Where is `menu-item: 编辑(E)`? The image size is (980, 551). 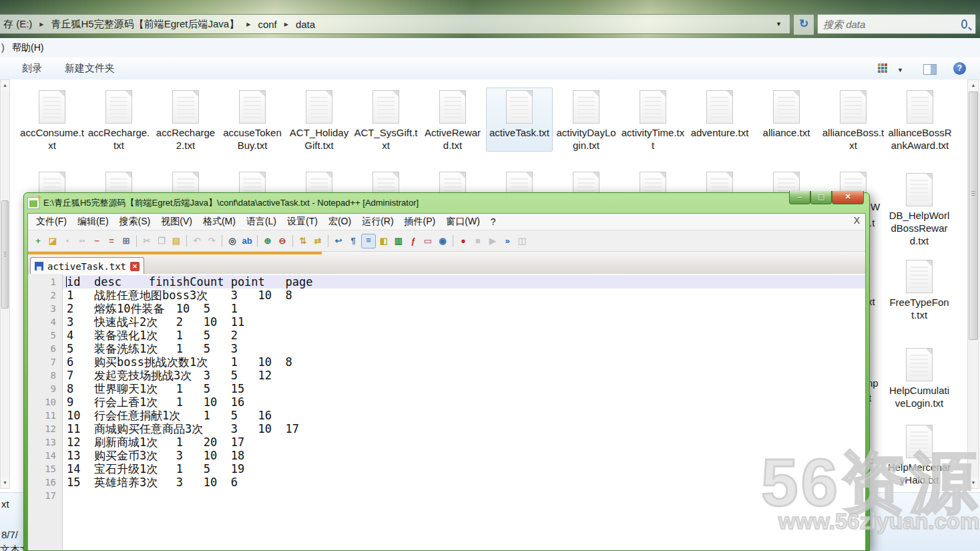
menu-item: 编辑(E) is located at coordinates (93, 222).